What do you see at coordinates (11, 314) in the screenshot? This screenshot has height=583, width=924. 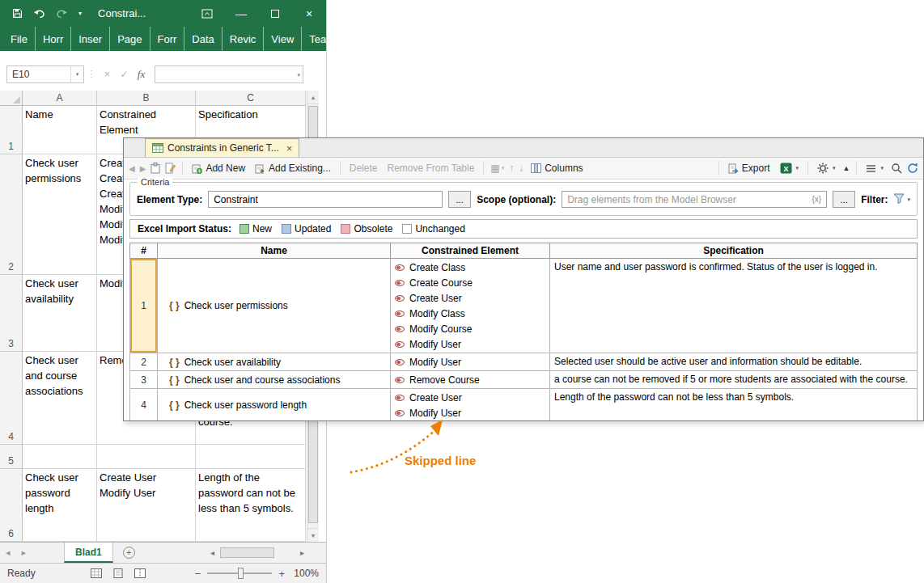 I see `row-header-3: 3` at bounding box center [11, 314].